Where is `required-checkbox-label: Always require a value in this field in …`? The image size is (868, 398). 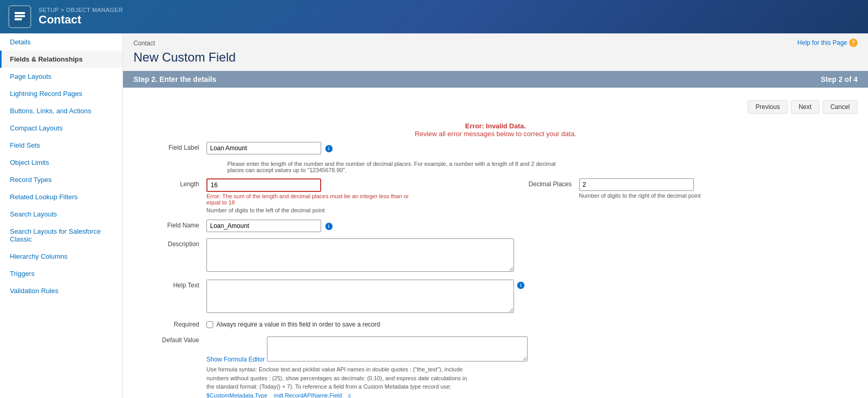 required-checkbox-label: Always require a value in this field in … is located at coordinates (298, 324).